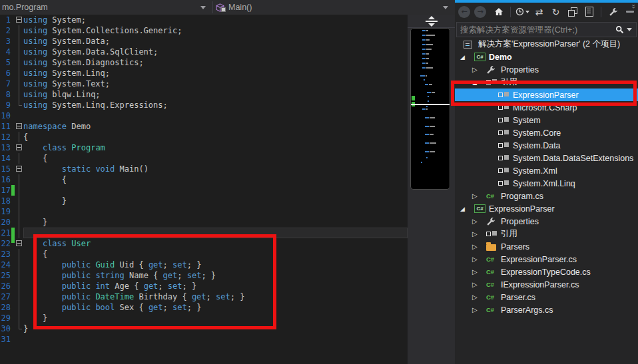 The image size is (638, 364). What do you see at coordinates (204, 318) in the screenshot?
I see `code-line: 29 }` at bounding box center [204, 318].